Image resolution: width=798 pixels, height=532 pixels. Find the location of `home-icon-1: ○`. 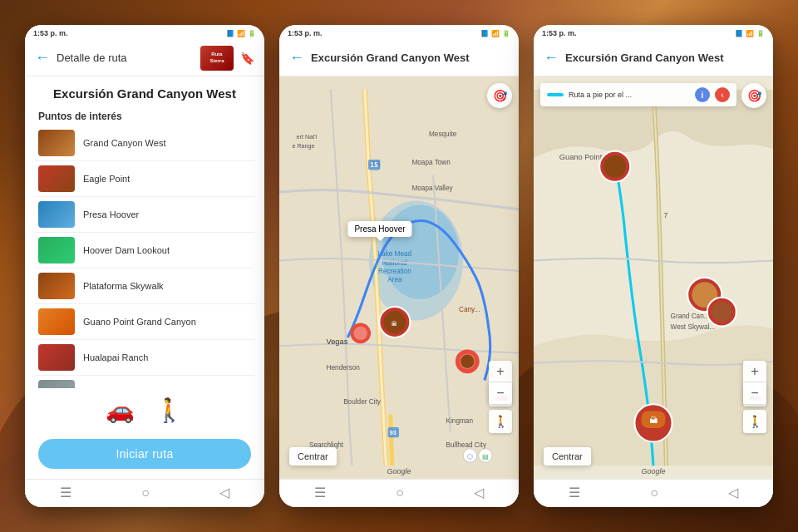

home-icon-1: ○ is located at coordinates (145, 493).